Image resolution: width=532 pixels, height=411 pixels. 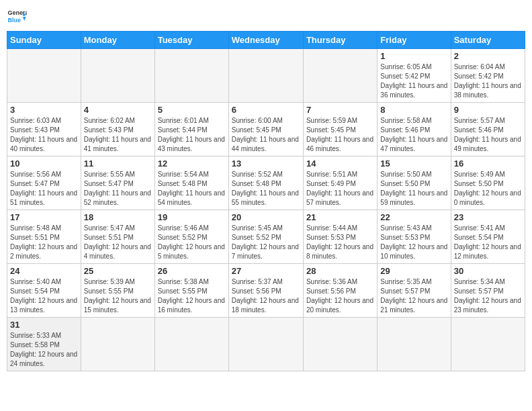 I want to click on calendar-day-cell: 25Sunrise: 5:39 AMSunset: 5:55 PMDayligh…, so click(x=118, y=291).